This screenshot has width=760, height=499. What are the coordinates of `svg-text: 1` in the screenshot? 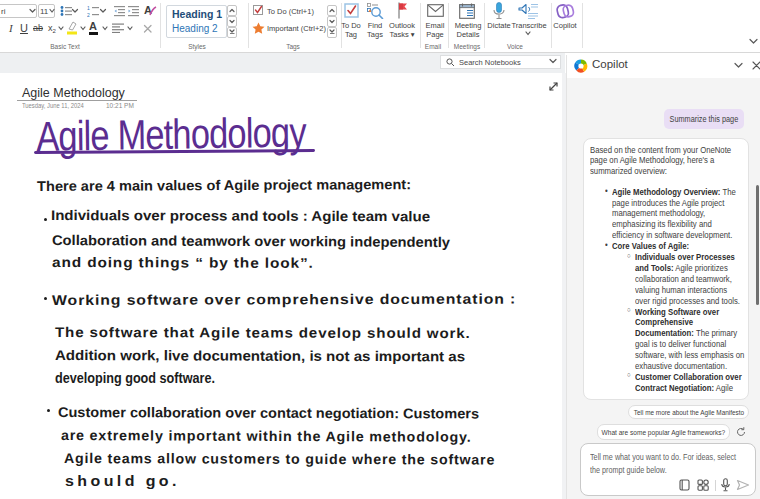 It's located at (88, 8).